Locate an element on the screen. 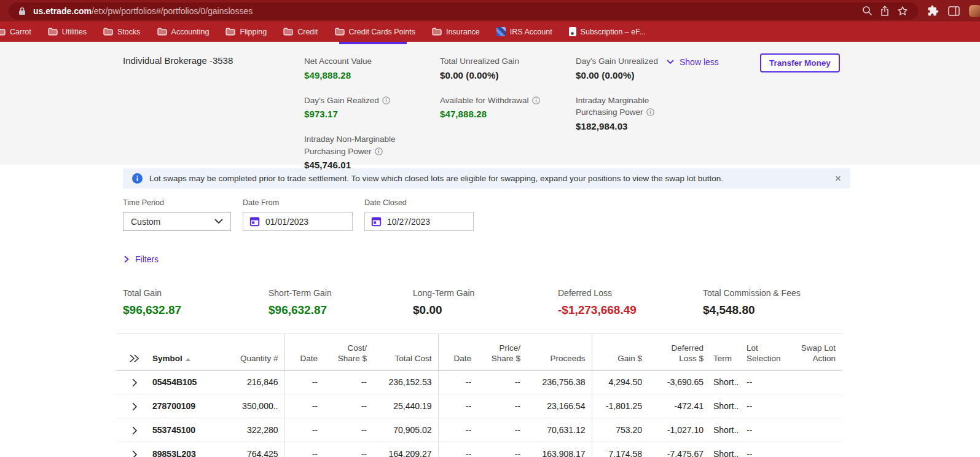  column-header-swap_lot_action: Swap Lot Action is located at coordinates (820, 353).